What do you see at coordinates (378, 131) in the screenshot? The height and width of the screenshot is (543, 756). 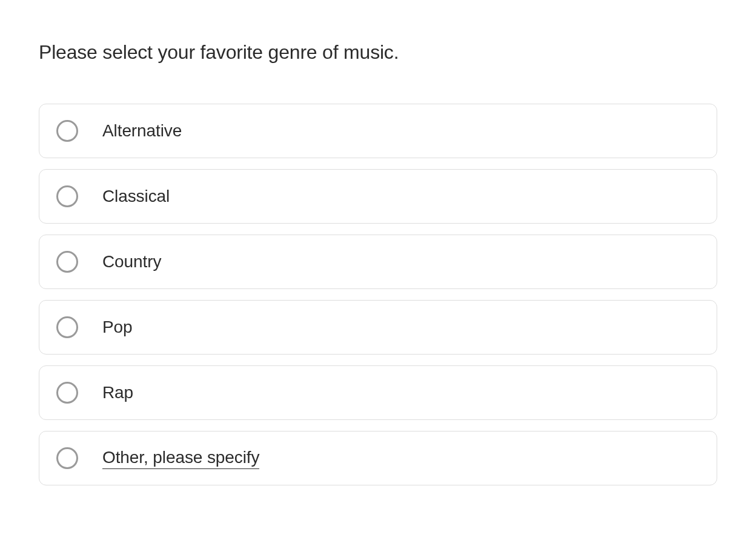 I see `option-alternative: Alternative` at bounding box center [378, 131].